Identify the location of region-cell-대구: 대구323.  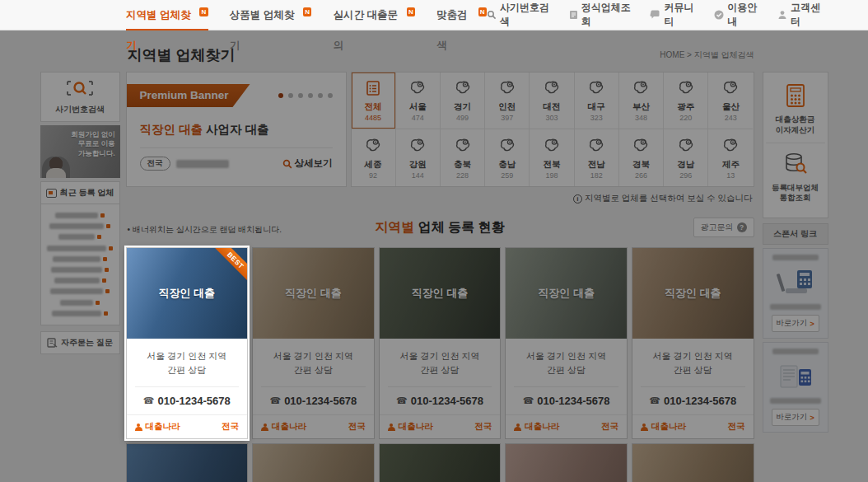
(597, 101).